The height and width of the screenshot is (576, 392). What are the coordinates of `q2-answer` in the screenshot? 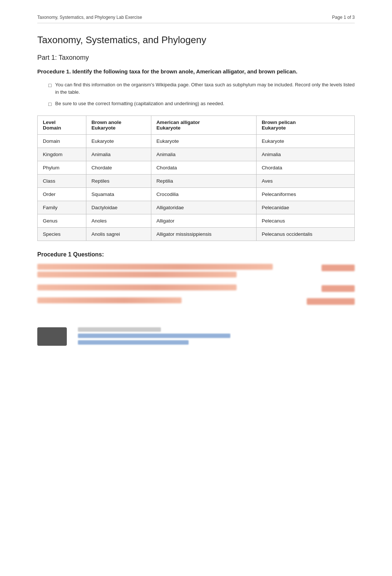 It's located at (338, 289).